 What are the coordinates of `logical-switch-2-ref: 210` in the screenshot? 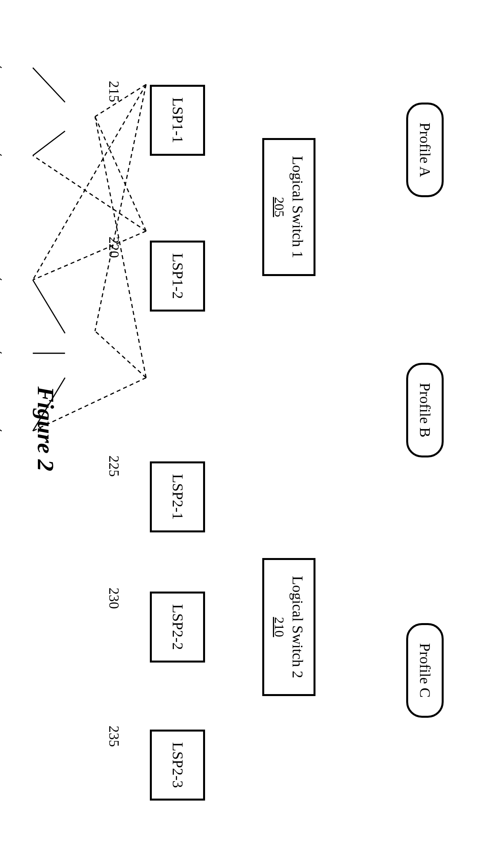 It's located at (279, 627).